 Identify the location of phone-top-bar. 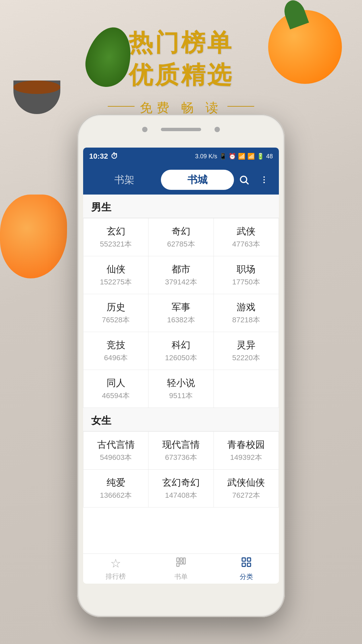
(181, 129).